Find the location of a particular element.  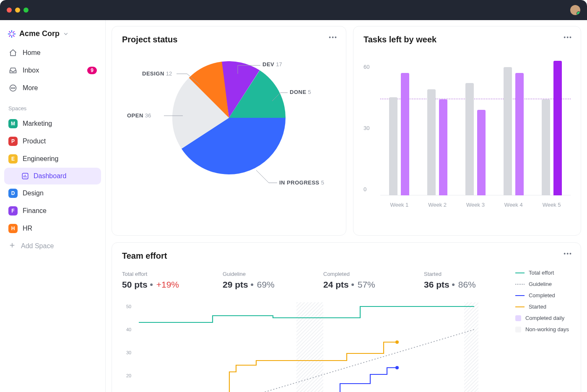

space-label: Marketing is located at coordinates (37, 124).